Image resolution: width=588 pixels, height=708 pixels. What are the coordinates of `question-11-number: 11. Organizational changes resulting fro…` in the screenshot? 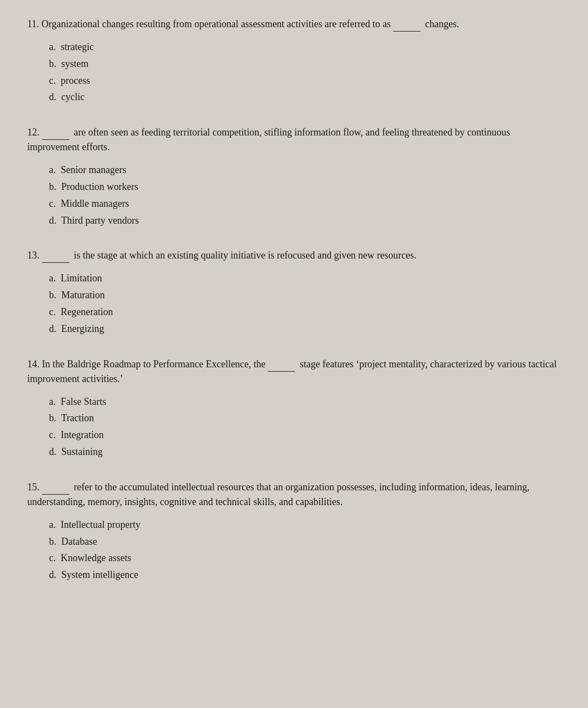 It's located at (243, 24).